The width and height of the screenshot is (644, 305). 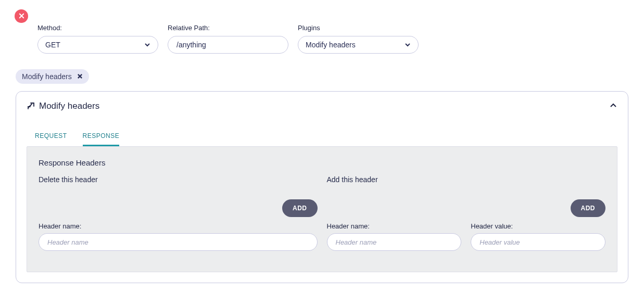 What do you see at coordinates (69, 106) in the screenshot?
I see `panel-title-text: Modify headers` at bounding box center [69, 106].